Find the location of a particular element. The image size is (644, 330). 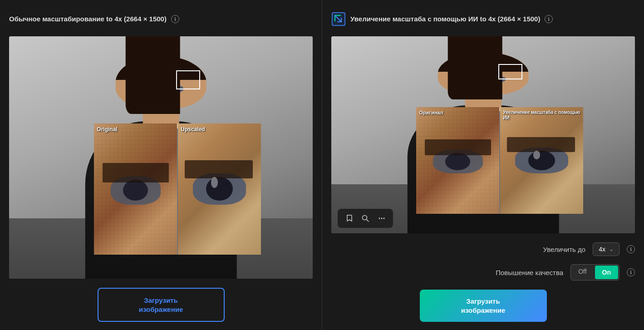

left-download-button: Загрузить изображение is located at coordinates (161, 305).